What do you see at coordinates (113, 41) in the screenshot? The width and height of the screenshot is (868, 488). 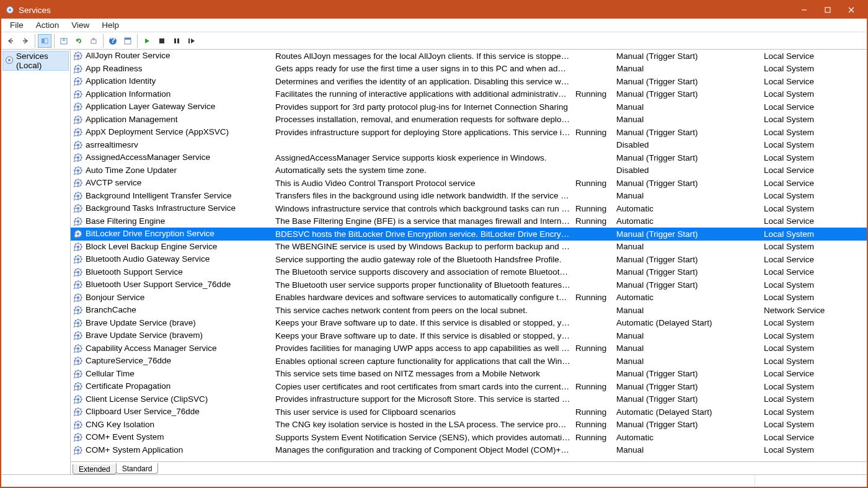 I see `help-button: ?` at bounding box center [113, 41].